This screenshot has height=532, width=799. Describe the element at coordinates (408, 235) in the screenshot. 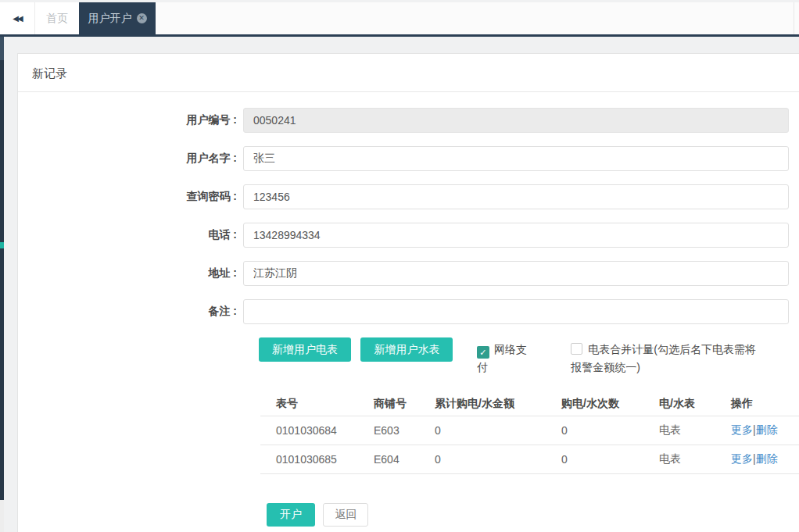

I see `form-row-phone: 电话 :` at that location.